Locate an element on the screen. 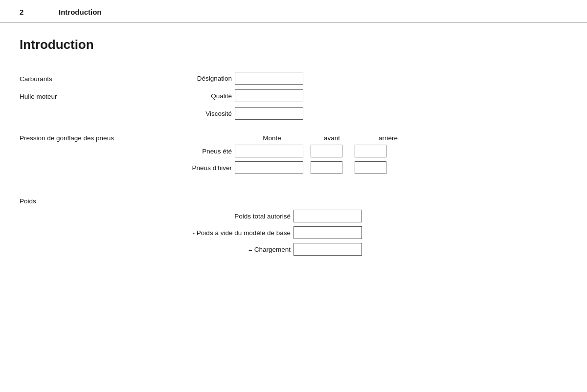 Image resolution: width=587 pixels, height=392 pixels. spacer1 is located at coordinates (294, 130).